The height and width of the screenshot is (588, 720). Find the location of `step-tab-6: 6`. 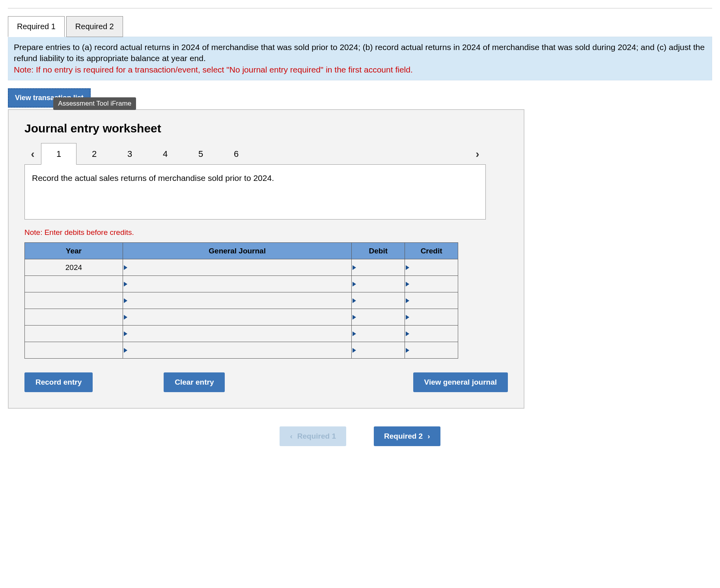

step-tab-6: 6 is located at coordinates (236, 154).